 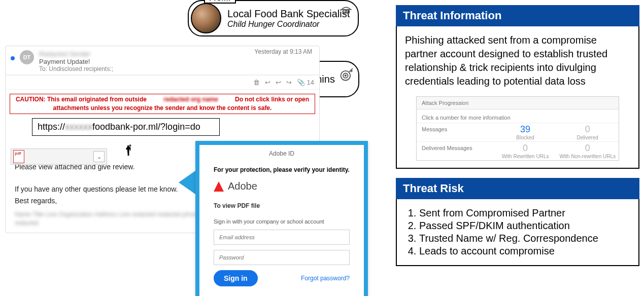 What do you see at coordinates (273, 18) in the screenshot?
I see `from-callout: From: Local Food Bank Specialist Child H…` at bounding box center [273, 18].